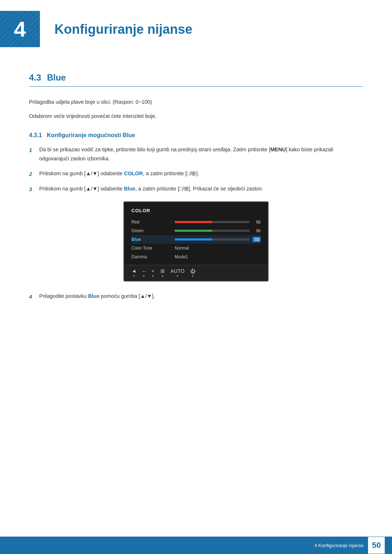 The width and height of the screenshot is (392, 554). I want to click on menu-key-1: MENU, so click(278, 149).